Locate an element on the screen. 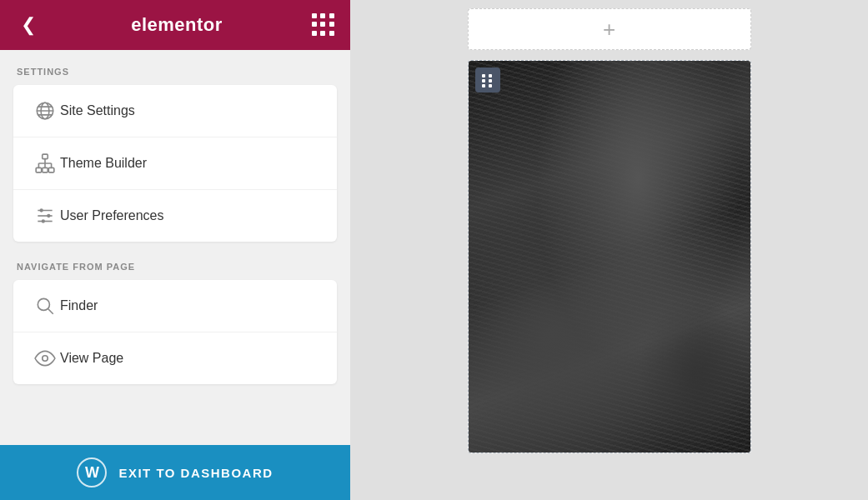 The height and width of the screenshot is (500, 868). drag-handle-icon is located at coordinates (488, 80).